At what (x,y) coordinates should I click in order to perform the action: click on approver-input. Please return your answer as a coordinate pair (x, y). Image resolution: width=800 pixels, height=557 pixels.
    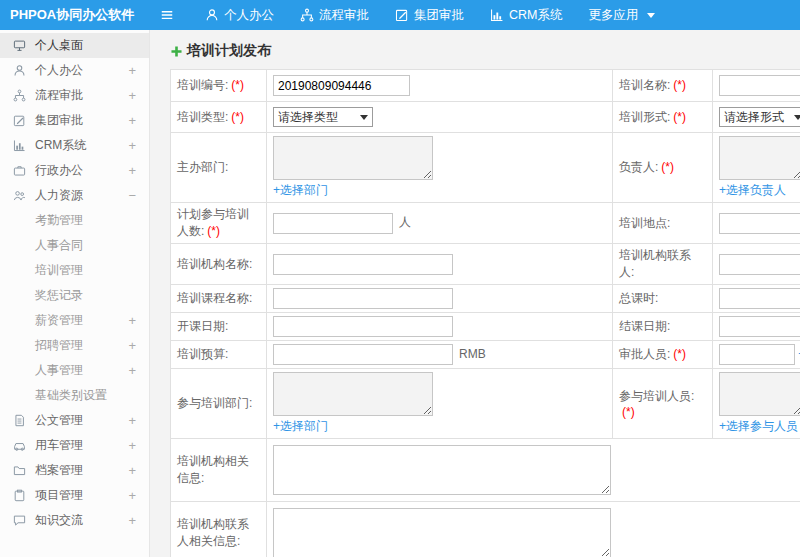
    Looking at the image, I should click on (757, 354).